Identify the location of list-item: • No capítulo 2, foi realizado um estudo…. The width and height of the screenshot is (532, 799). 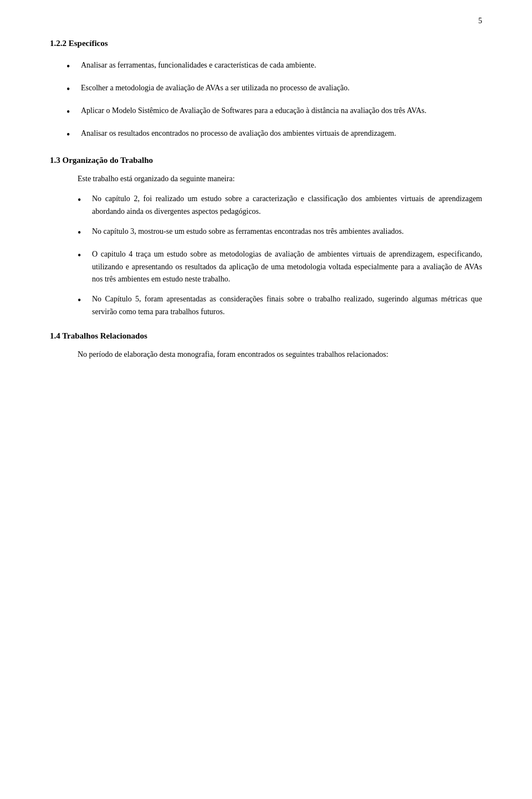
(266, 205).